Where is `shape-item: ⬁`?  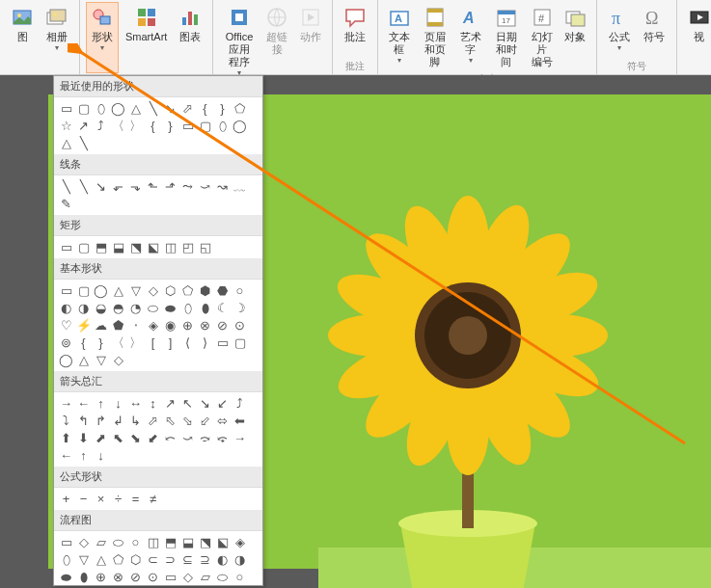 shape-item: ⬁ is located at coordinates (170, 420).